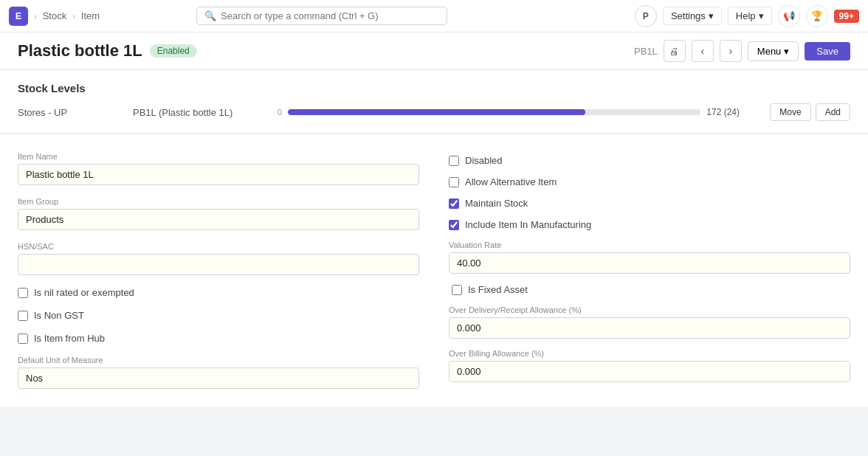 This screenshot has width=868, height=456. What do you see at coordinates (218, 214) in the screenshot?
I see `item-group-field: Item Group` at bounding box center [218, 214].